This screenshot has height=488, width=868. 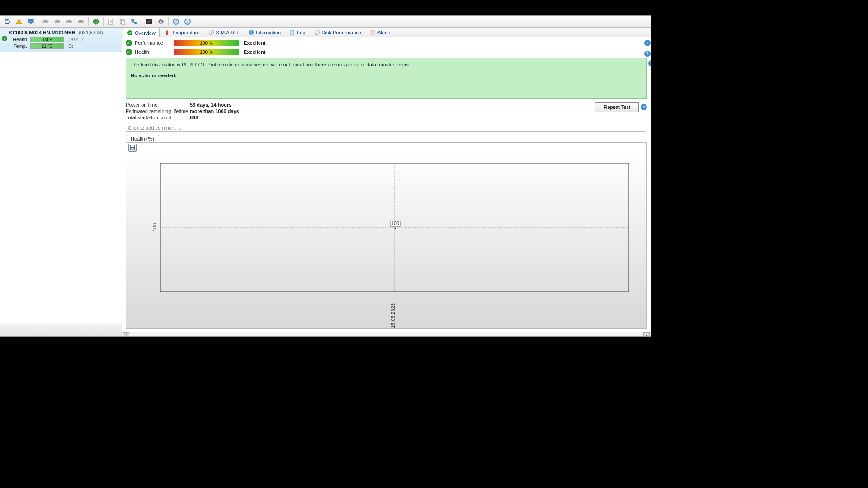 What do you see at coordinates (251, 32) in the screenshot?
I see `svg-text: i` at bounding box center [251, 32].